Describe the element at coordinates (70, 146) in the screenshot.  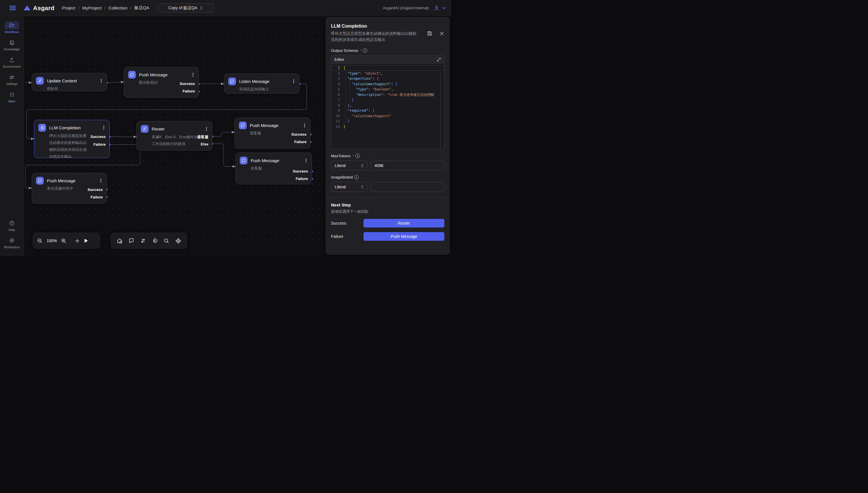
I see `node-subtitle: 呼叫大型語言模型並產生結構化的資料輸出以輔助流程的決策或生成自然語言輸出` at that location.